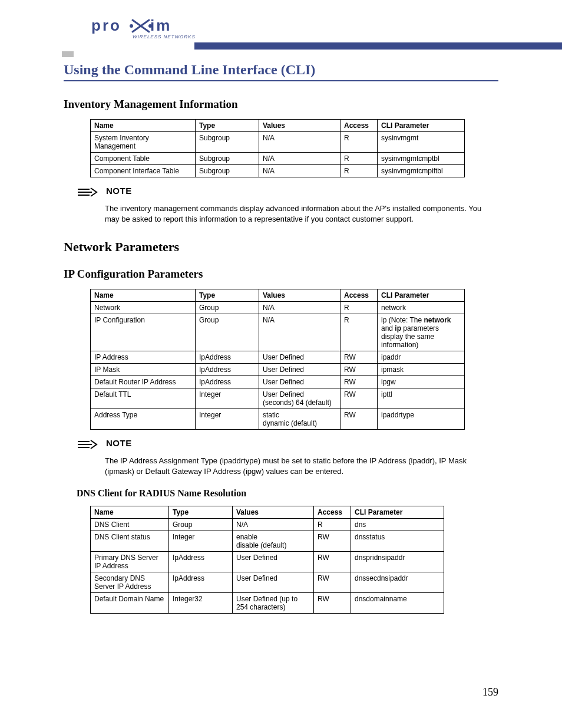  What do you see at coordinates (143, 357) in the screenshot?
I see `cell-name: IP Address` at bounding box center [143, 357].